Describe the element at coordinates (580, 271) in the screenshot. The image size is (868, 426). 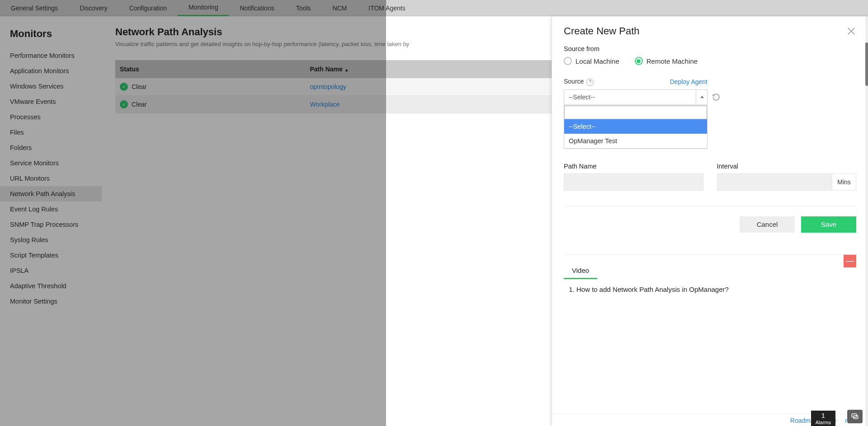
I see `tab-video: Video` at that location.